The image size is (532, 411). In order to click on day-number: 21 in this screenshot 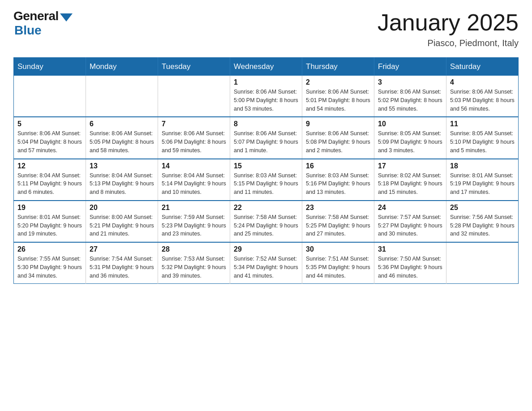, I will do `click(194, 208)`.